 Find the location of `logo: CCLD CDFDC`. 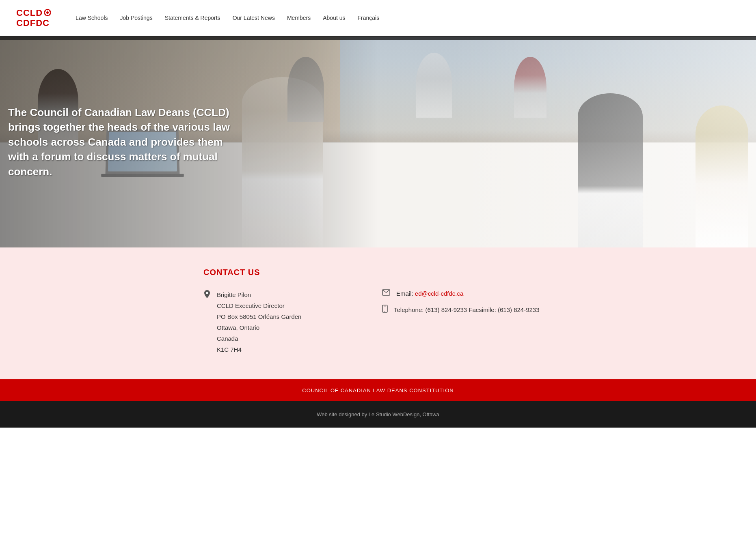

logo: CCLD CDFDC is located at coordinates (34, 18).